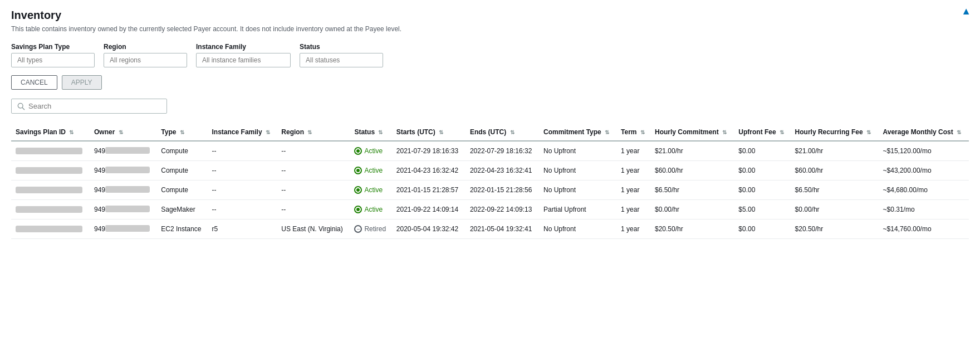  What do you see at coordinates (502, 230) in the screenshot?
I see `cell-ends: 2021-05-04 19:32:41` at bounding box center [502, 230].